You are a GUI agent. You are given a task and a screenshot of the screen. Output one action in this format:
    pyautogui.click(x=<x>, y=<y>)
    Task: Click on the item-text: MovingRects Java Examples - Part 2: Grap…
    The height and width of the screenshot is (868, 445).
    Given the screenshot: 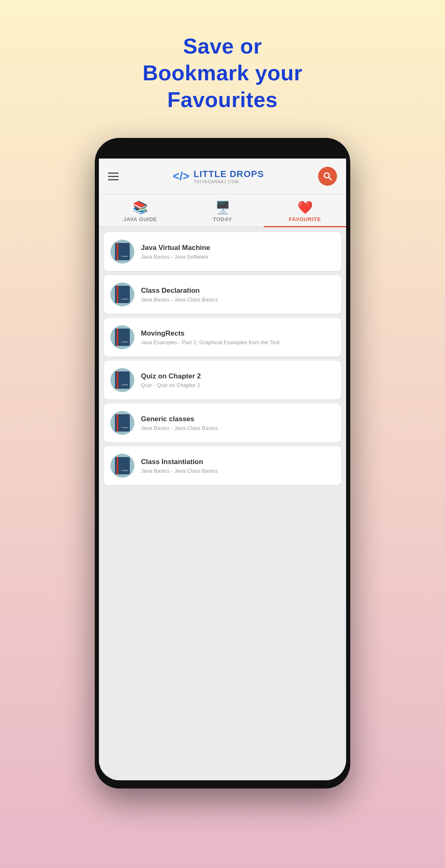 What is the action you would take?
    pyautogui.click(x=210, y=338)
    